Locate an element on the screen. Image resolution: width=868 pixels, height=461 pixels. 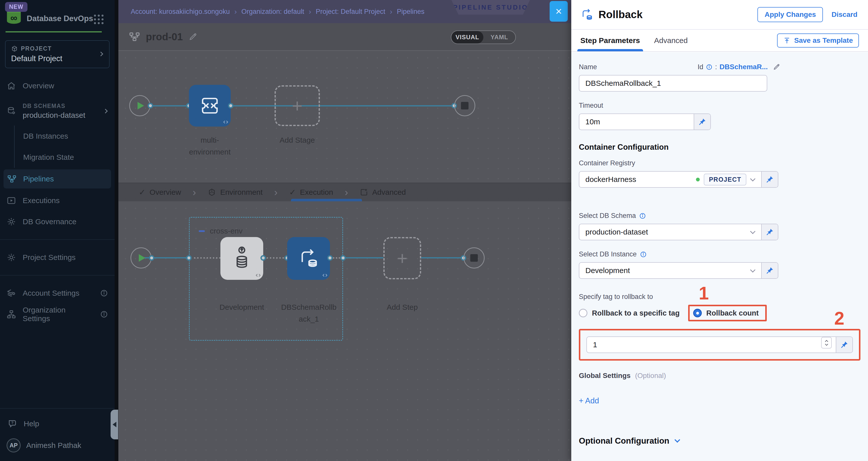
discard-button: Discard is located at coordinates (844, 14).